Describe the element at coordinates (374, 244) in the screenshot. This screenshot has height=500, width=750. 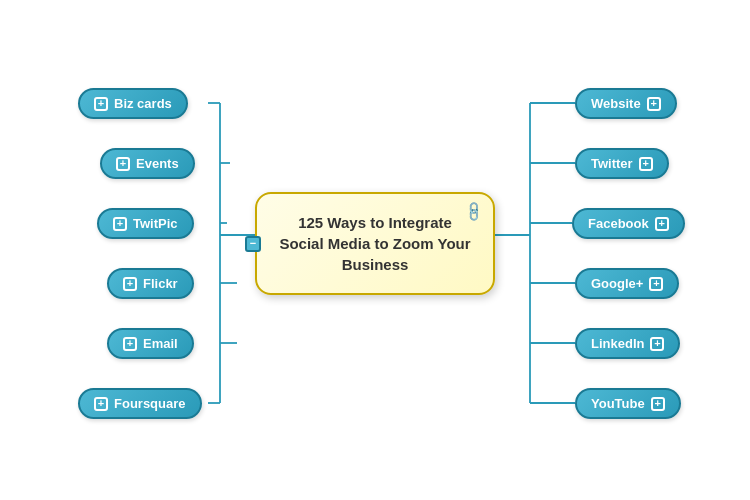
I see `center-node-label: 125 Ways to Integrate Social Media to Zo…` at that location.